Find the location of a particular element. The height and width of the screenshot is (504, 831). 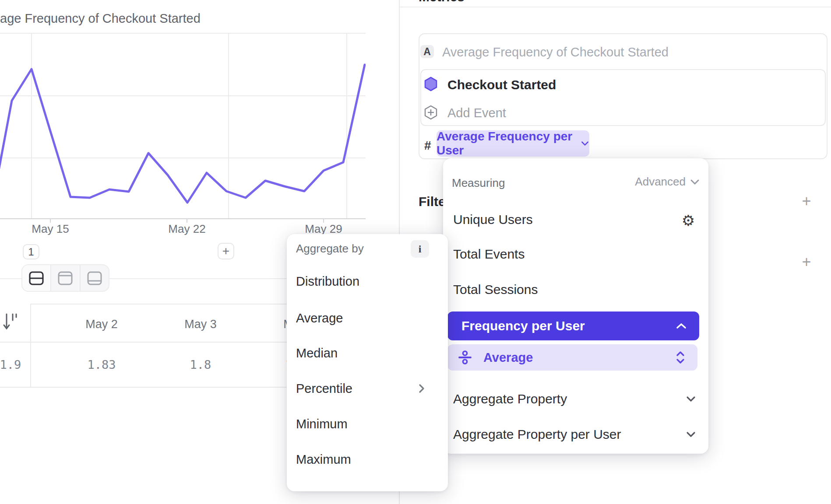

x-tick-may-15: May 15 is located at coordinates (50, 229).